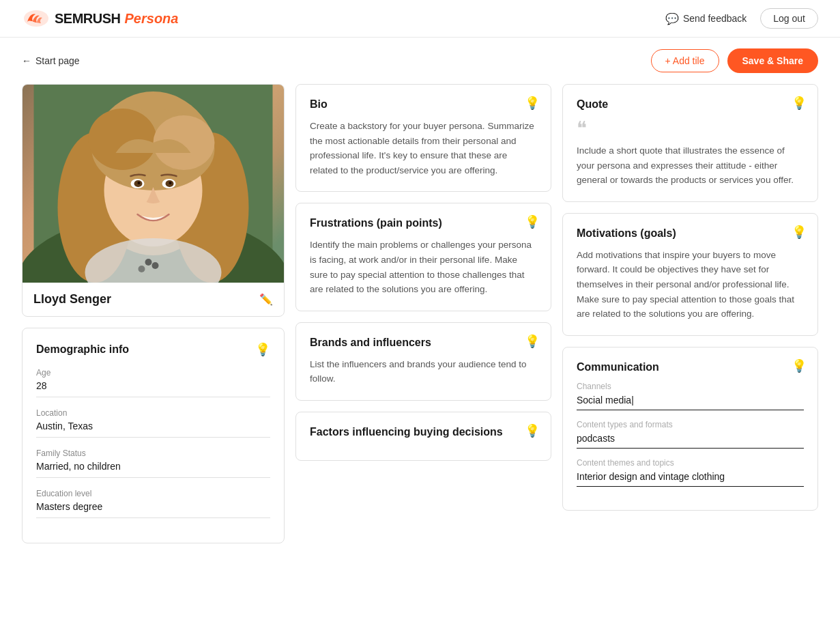  I want to click on content-types-label: Content types and formats, so click(691, 425).